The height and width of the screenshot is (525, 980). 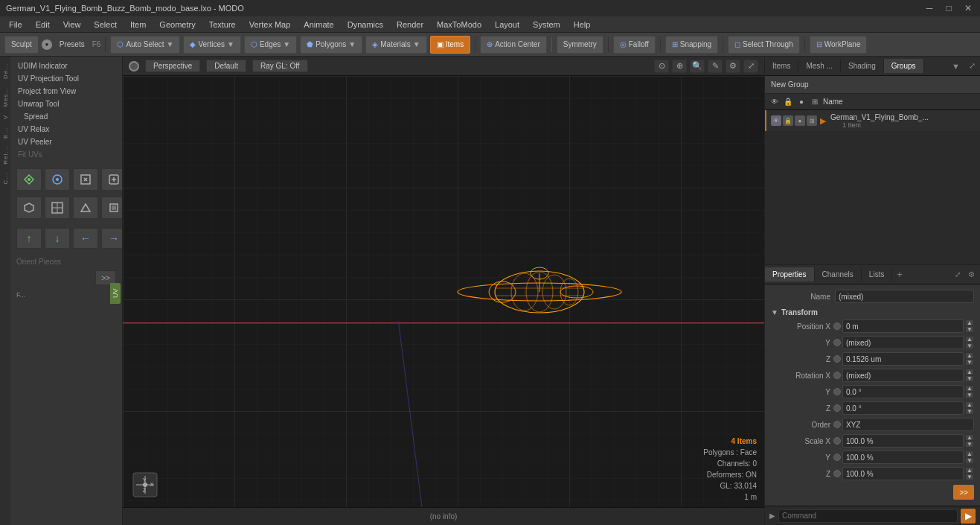 I want to click on vp-expand: ⤢, so click(x=751, y=66).